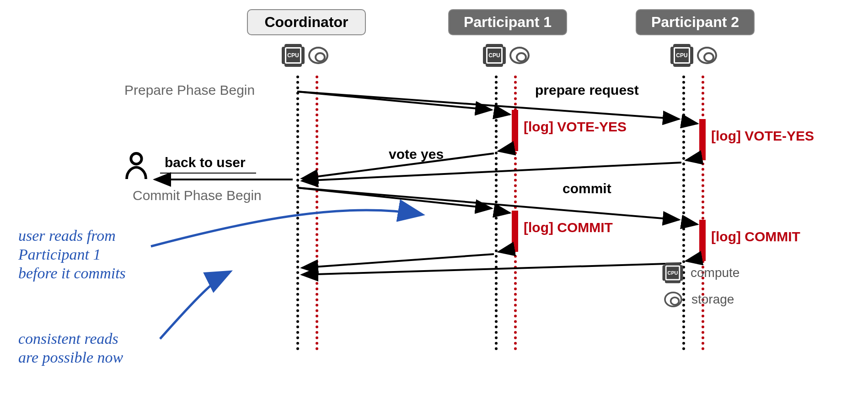 The image size is (868, 402). Describe the element at coordinates (507, 55) in the screenshot. I see `participant1-icons: CPU` at that location.